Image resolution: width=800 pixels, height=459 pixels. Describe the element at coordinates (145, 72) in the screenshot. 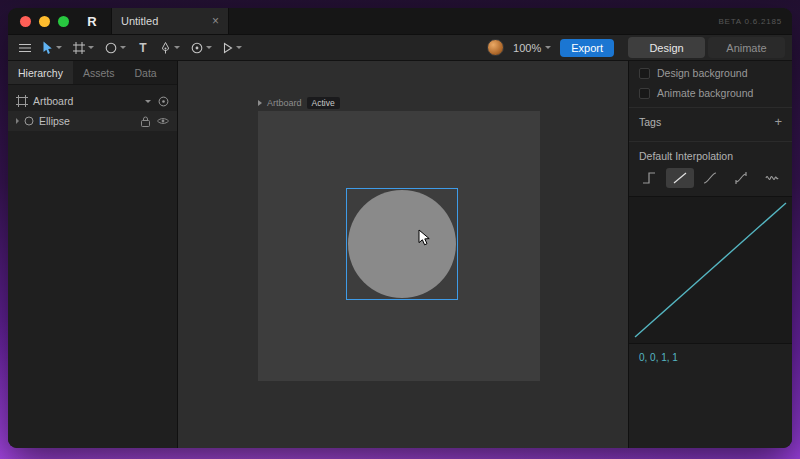

I see `tab-data: Data` at that location.